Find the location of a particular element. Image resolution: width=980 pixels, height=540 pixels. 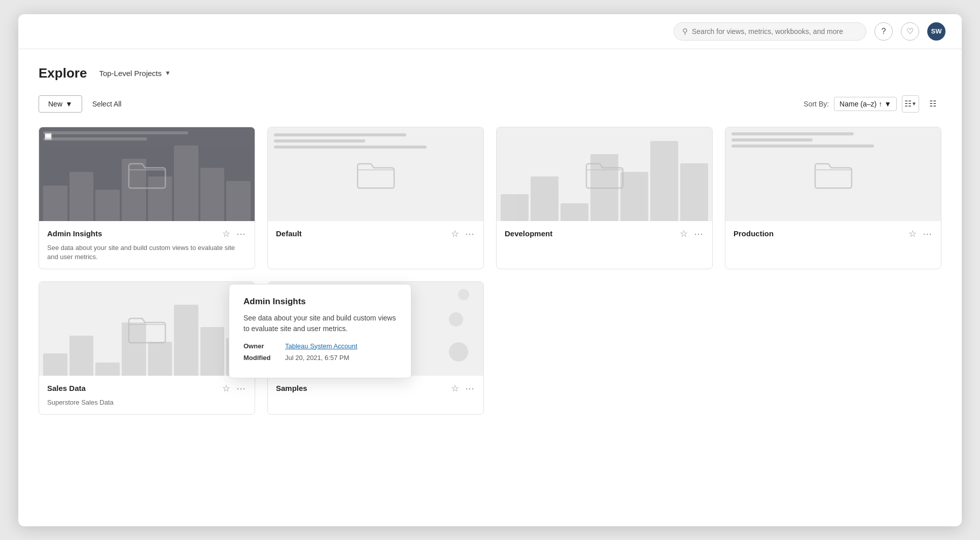

new-button: New ▼ is located at coordinates (60, 104).